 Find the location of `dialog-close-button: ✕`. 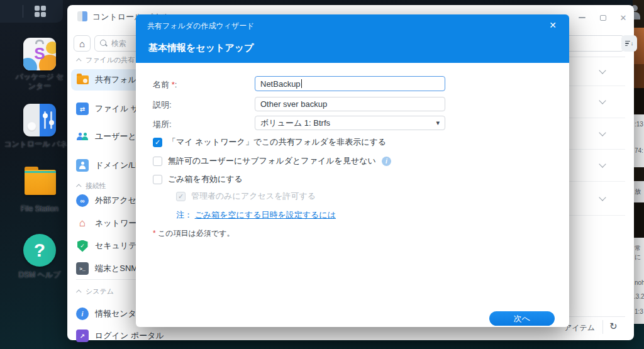

dialog-close-button: ✕ is located at coordinates (553, 25).